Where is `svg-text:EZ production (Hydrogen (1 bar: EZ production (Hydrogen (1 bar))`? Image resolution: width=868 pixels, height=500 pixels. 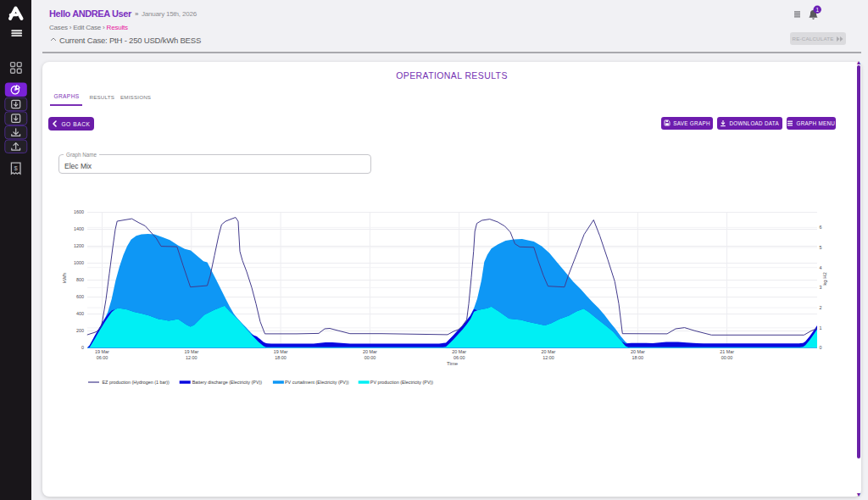
svg-text:EZ production (Hydrogen (1 bar: EZ production (Hydrogen (1 bar)) is located at coordinates (136, 382).